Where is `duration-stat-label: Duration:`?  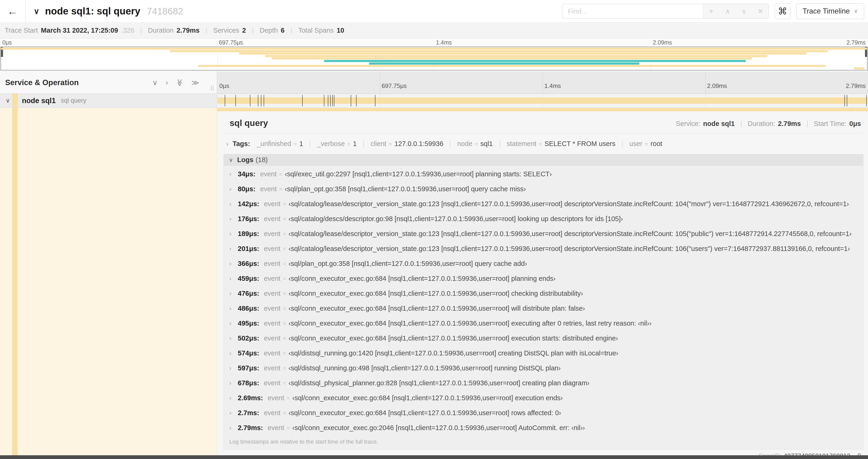
duration-stat-label: Duration: is located at coordinates (762, 124).